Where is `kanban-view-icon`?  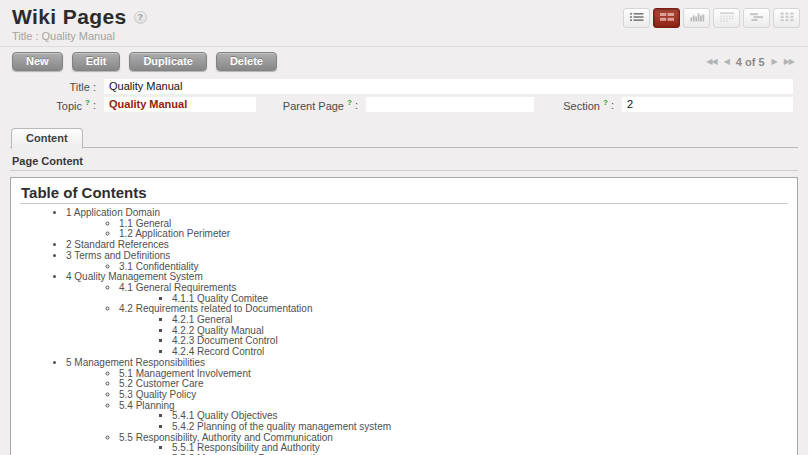 kanban-view-icon is located at coordinates (787, 18).